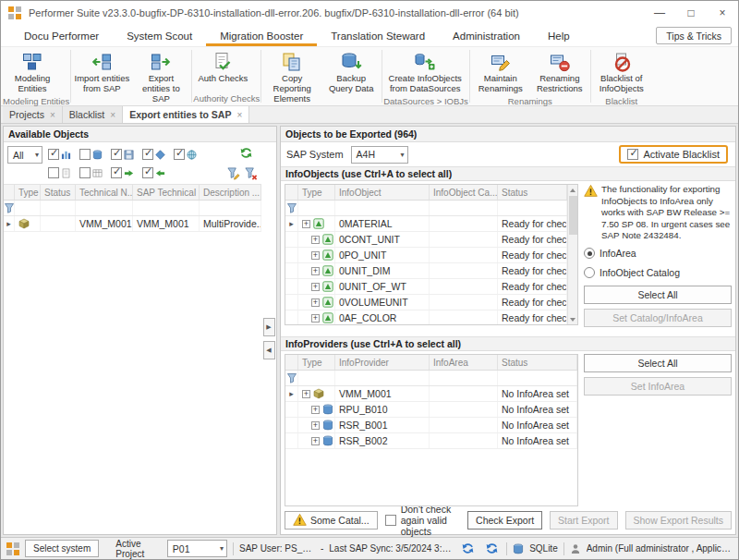  What do you see at coordinates (559, 35) in the screenshot?
I see `ribbon-tab-help: Help` at bounding box center [559, 35].